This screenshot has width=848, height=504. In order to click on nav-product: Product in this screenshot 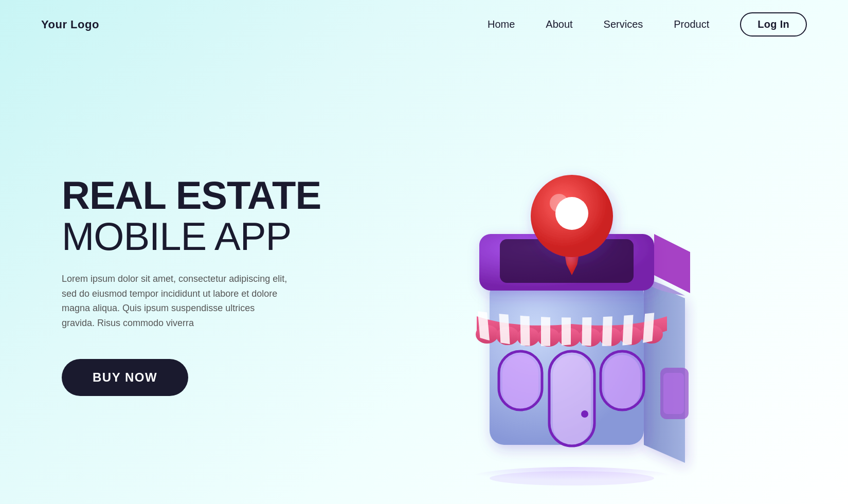, I will do `click(691, 25)`.